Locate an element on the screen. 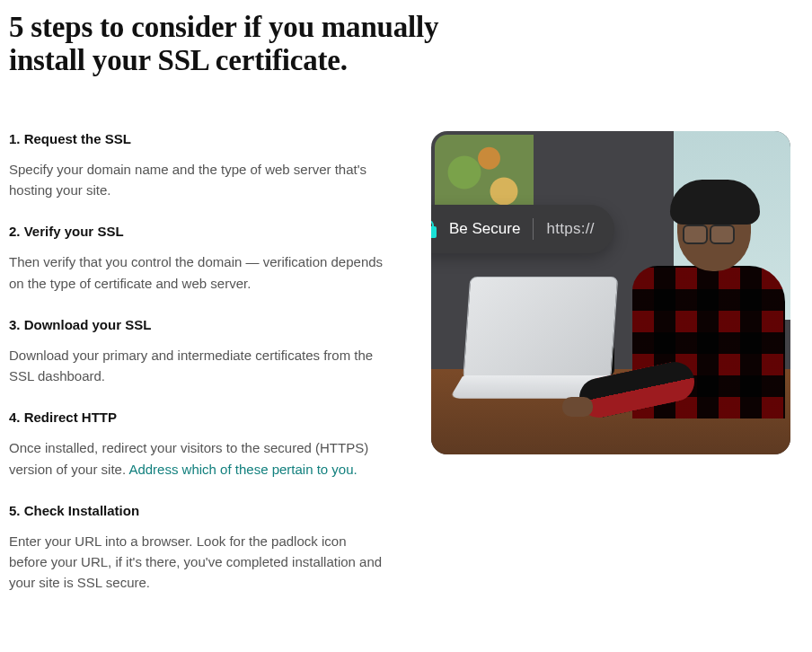  step-item: 5. Check Installation Enter your URL int… is located at coordinates (198, 548).